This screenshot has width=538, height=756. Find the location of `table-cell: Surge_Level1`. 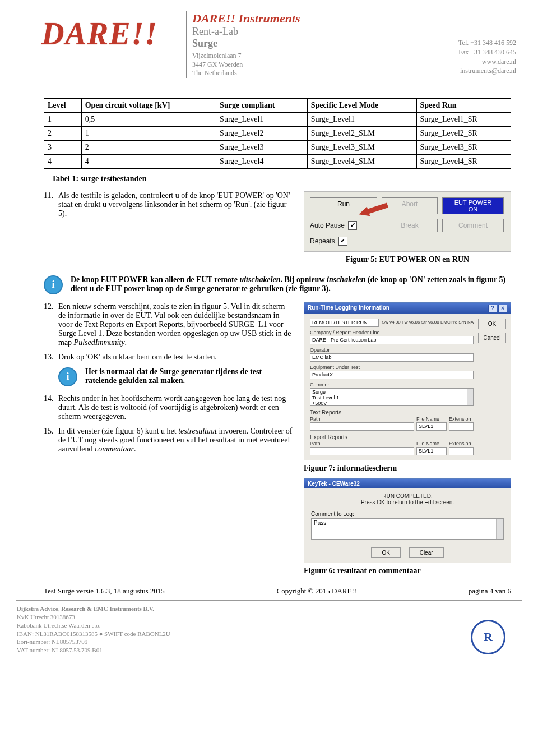

table-cell: Surge_Level1 is located at coordinates (362, 119).